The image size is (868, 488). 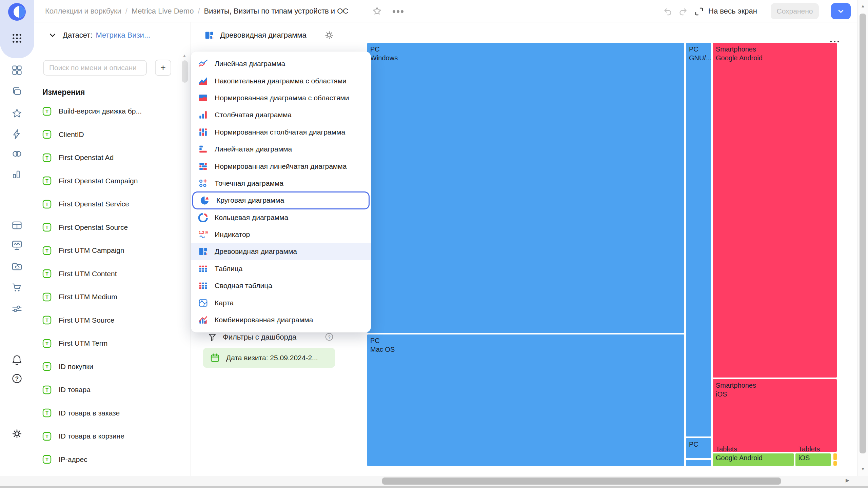 What do you see at coordinates (17, 174) in the screenshot?
I see `charts-icon` at bounding box center [17, 174].